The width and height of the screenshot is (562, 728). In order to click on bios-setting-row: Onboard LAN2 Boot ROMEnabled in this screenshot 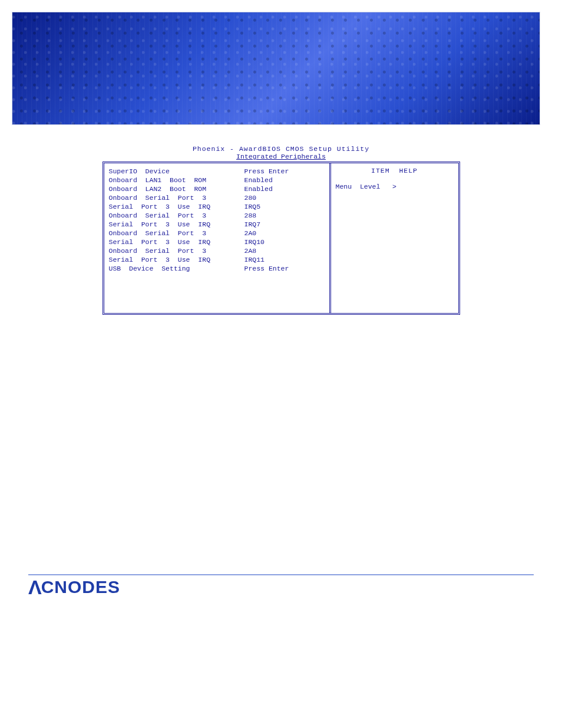, I will do `click(217, 189)`.